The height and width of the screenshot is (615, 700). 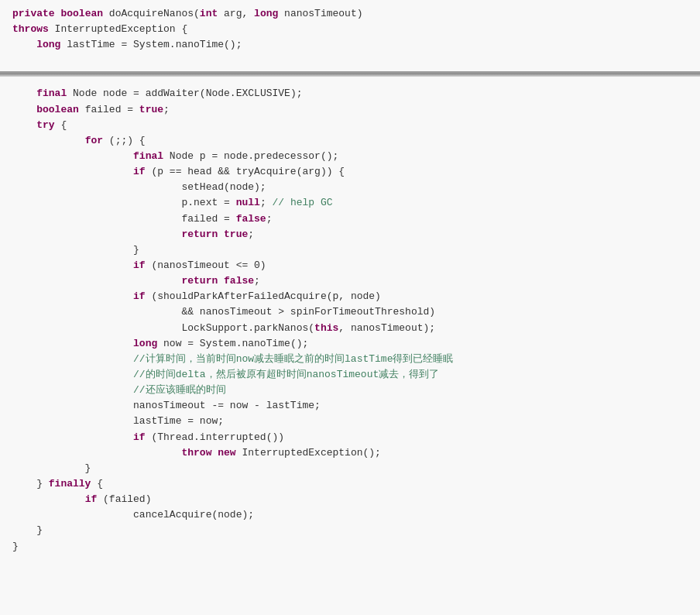 I want to click on code-line-s14: if (shouldParkAfterFailedAcquire(p, node…, so click(x=350, y=297).